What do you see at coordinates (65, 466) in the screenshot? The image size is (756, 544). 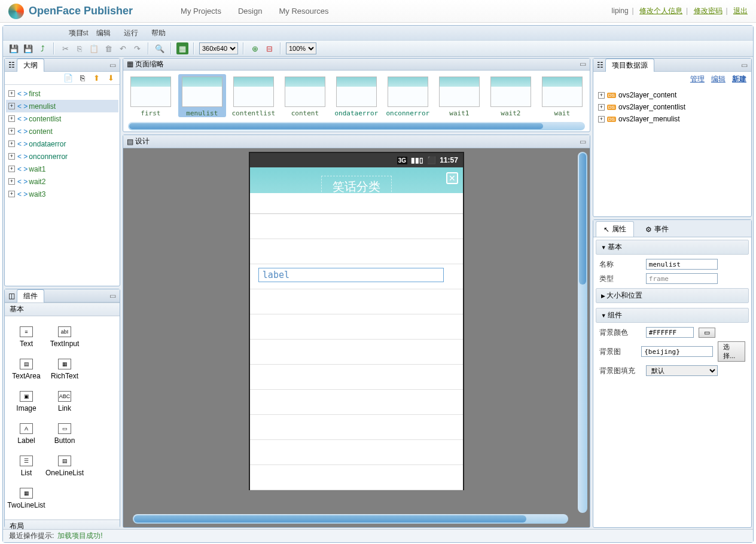 I see `component-onelinelist: ▤OneLineList` at bounding box center [65, 466].